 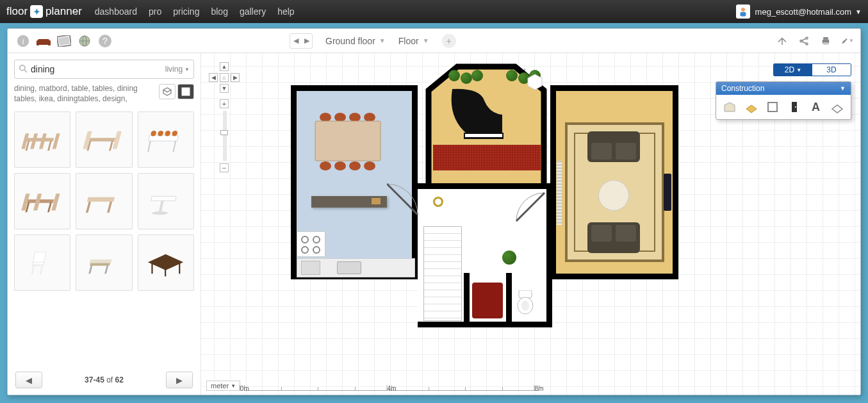 What do you see at coordinates (614, 195) in the screenshot?
I see `object-coffee-table` at bounding box center [614, 195].